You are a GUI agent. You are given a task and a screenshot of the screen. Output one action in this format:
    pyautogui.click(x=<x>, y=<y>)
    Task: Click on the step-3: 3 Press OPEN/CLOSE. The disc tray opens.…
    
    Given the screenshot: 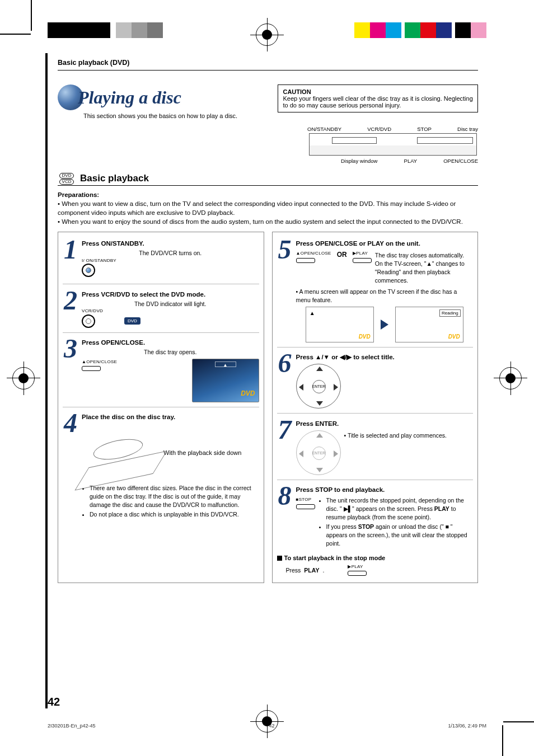 What is the action you would take?
    pyautogui.click(x=161, y=368)
    